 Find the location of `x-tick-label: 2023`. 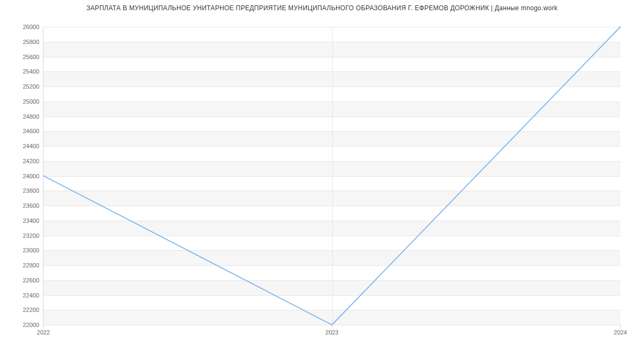

x-tick-label: 2023 is located at coordinates (332, 330).